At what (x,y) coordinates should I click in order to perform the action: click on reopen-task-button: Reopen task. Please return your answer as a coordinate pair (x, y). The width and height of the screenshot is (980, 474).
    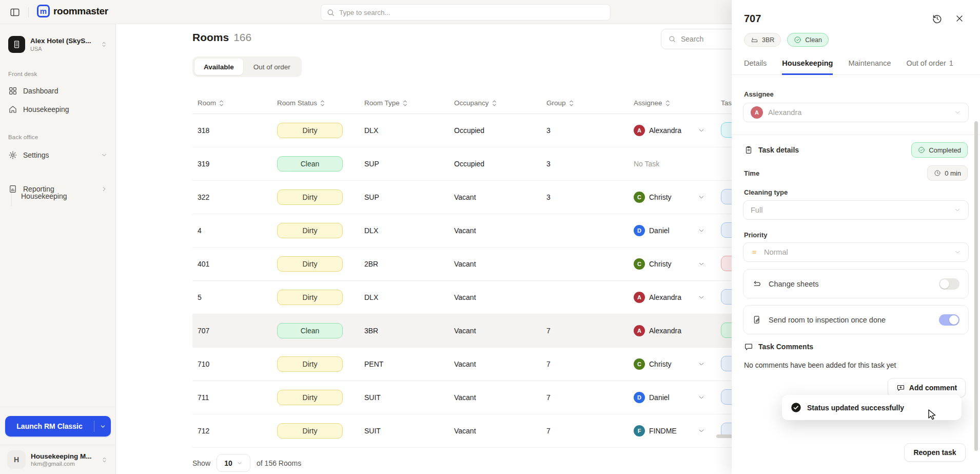
    Looking at the image, I should click on (935, 452).